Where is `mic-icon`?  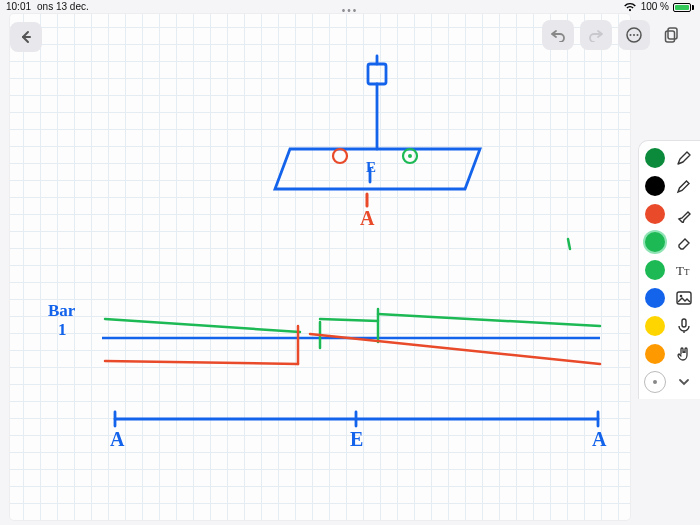 mic-icon is located at coordinates (684, 326).